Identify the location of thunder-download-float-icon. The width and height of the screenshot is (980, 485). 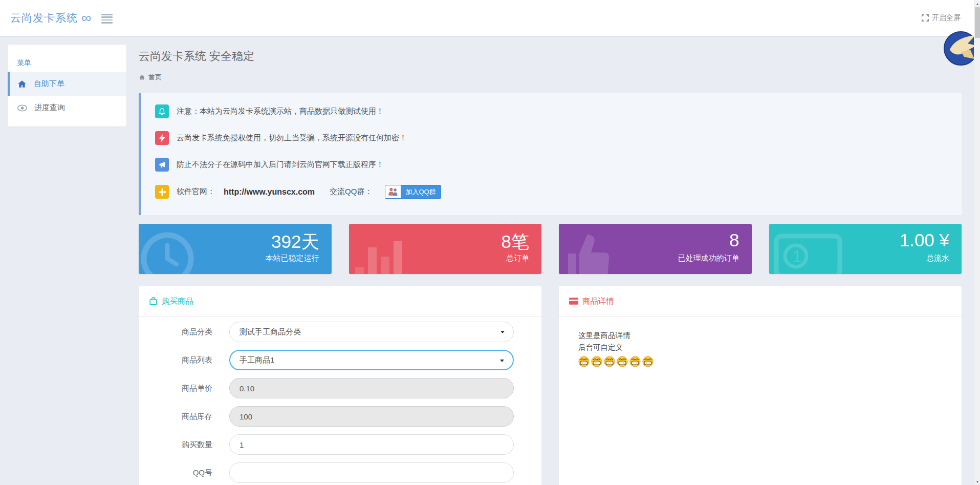
(961, 48).